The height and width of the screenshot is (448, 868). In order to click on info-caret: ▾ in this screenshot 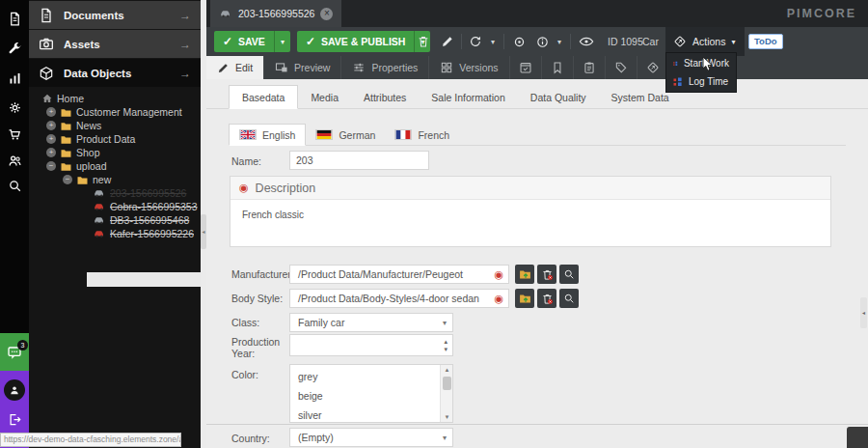, I will do `click(559, 42)`.